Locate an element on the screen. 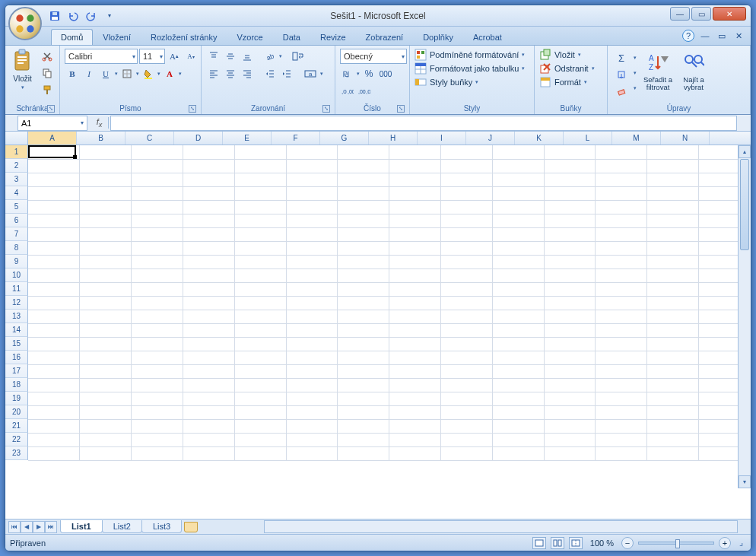 Image resolution: width=756 pixels, height=556 pixels. scroll-down-icon: ▾ is located at coordinates (745, 482).